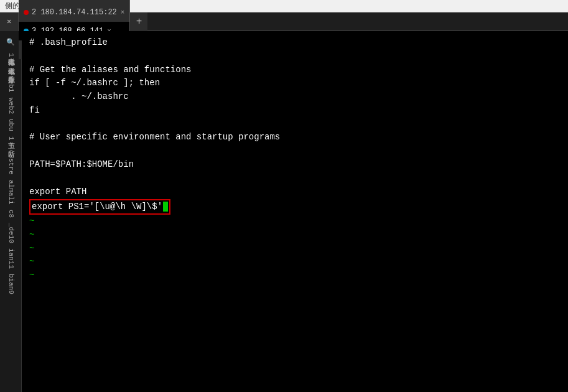 The height and width of the screenshot is (392, 568). What do you see at coordinates (296, 249) in the screenshot?
I see `terminal-line-15: ~` at bounding box center [296, 249].